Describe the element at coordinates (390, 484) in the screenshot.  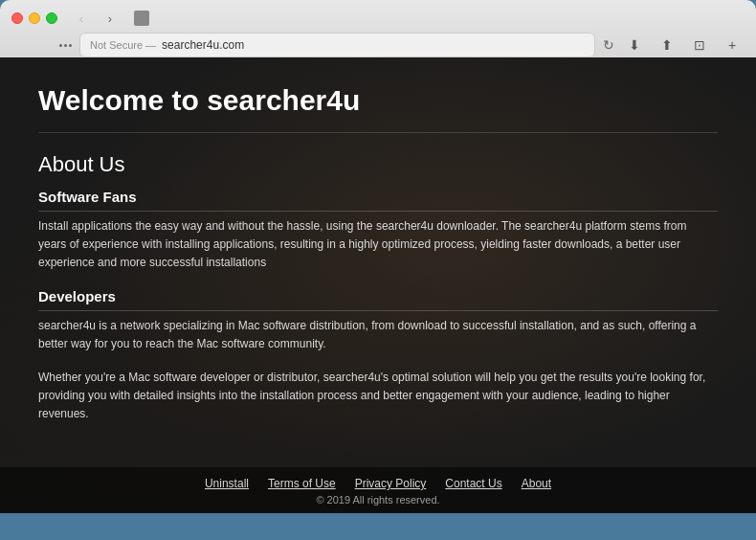
I see `footer-privacy-link: Privacy Policy` at that location.